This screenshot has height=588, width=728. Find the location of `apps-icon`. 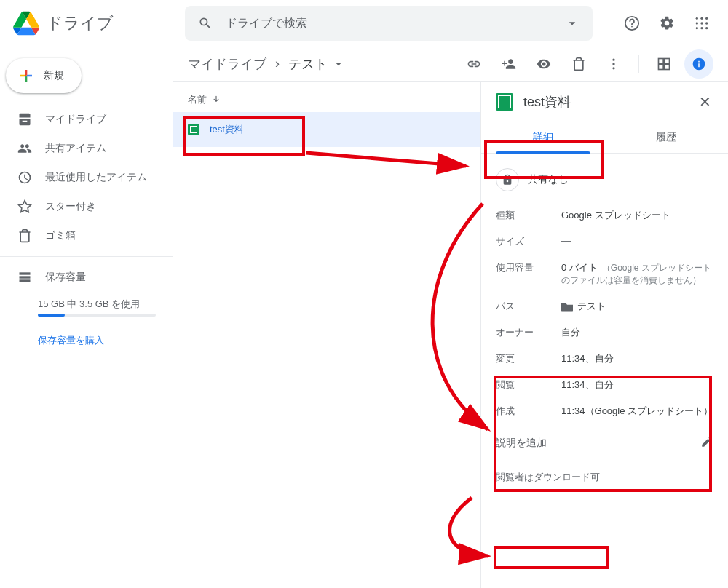

apps-icon is located at coordinates (702, 23).